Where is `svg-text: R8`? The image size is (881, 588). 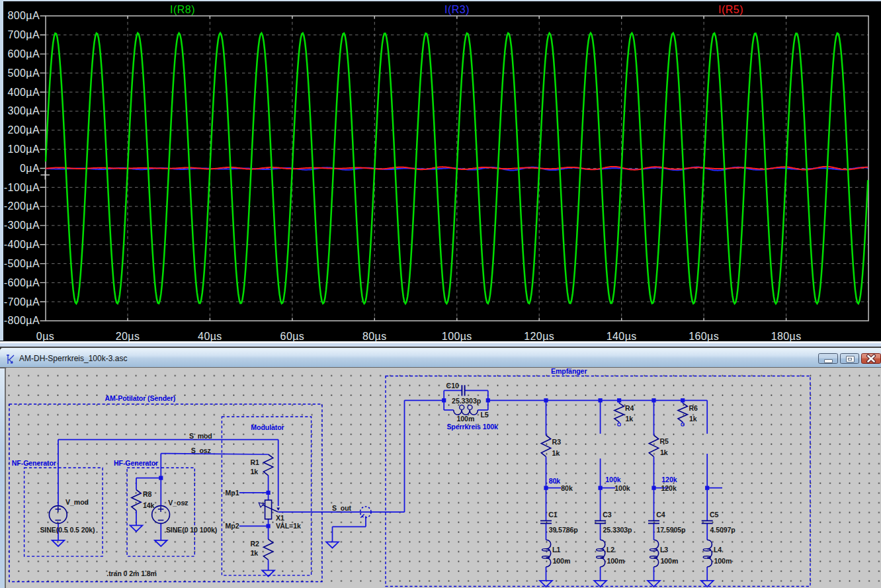 svg-text: R8 is located at coordinates (147, 494).